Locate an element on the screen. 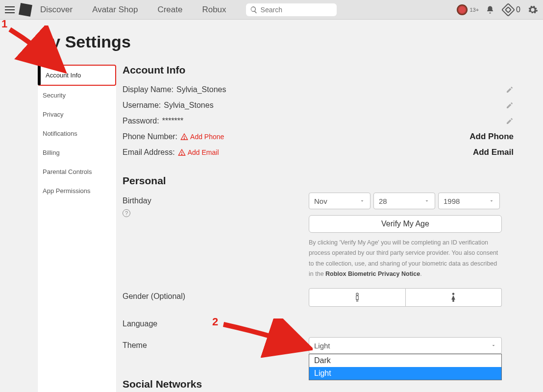  add-phone-action: Add Phone is located at coordinates (492, 137).